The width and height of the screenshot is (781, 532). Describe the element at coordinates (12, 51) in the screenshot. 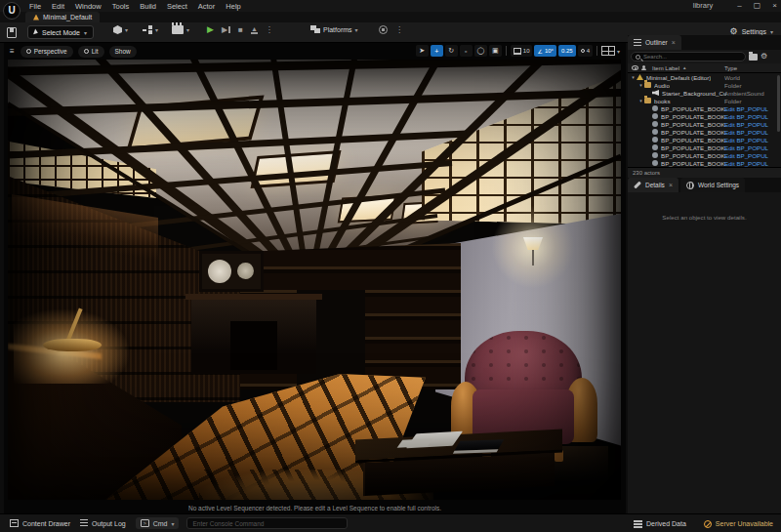

I see `viewport-options-icon: ≡` at that location.